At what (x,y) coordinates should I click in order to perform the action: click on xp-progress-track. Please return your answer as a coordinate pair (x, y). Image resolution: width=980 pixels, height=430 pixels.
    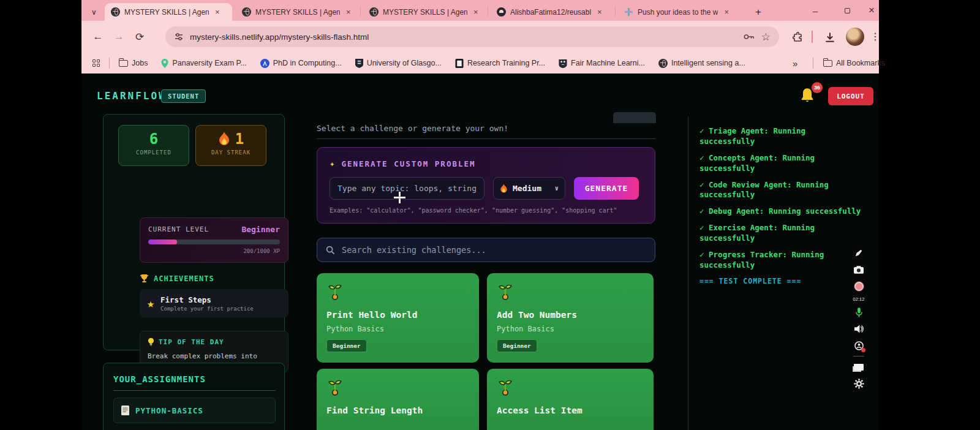
    Looking at the image, I should click on (214, 242).